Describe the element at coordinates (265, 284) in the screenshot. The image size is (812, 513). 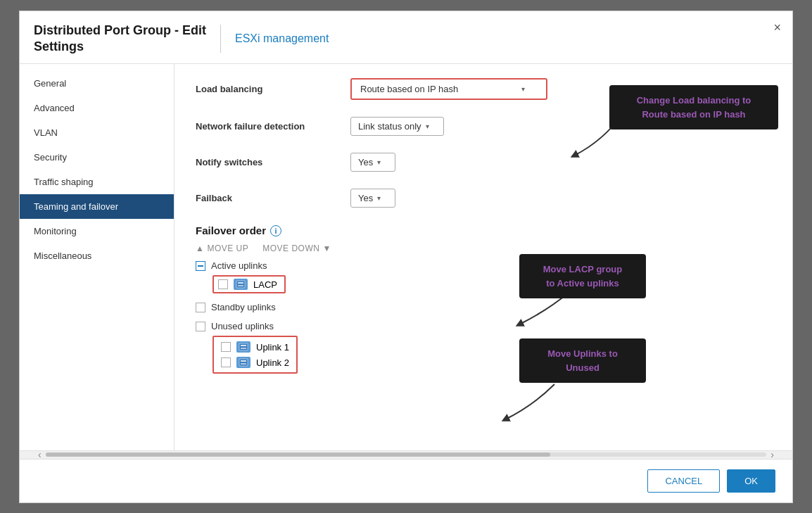
I see `lacp-label: LACP` at that location.